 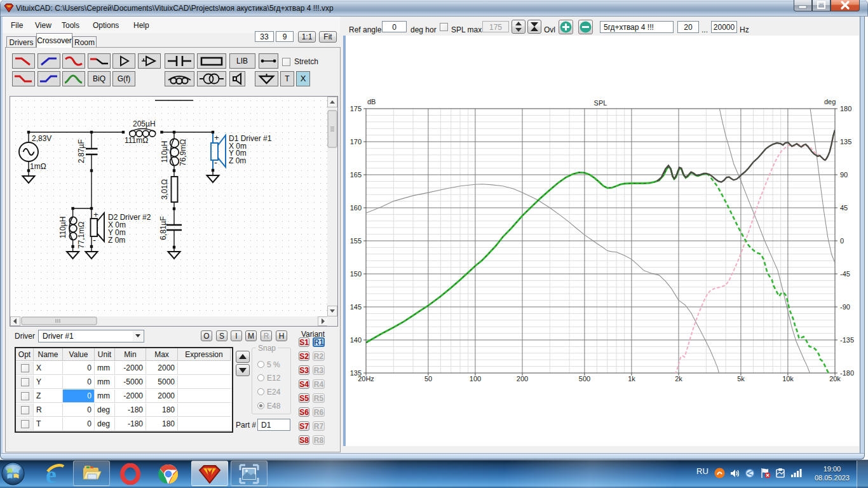 What do you see at coordinates (356, 241) in the screenshot?
I see `svg-text: 155` at bounding box center [356, 241].